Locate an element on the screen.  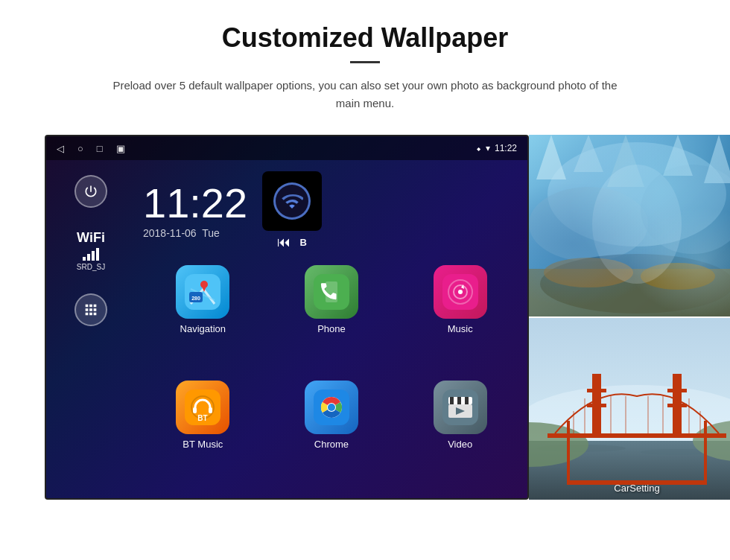
chrome-label: Chrome is located at coordinates (331, 444).